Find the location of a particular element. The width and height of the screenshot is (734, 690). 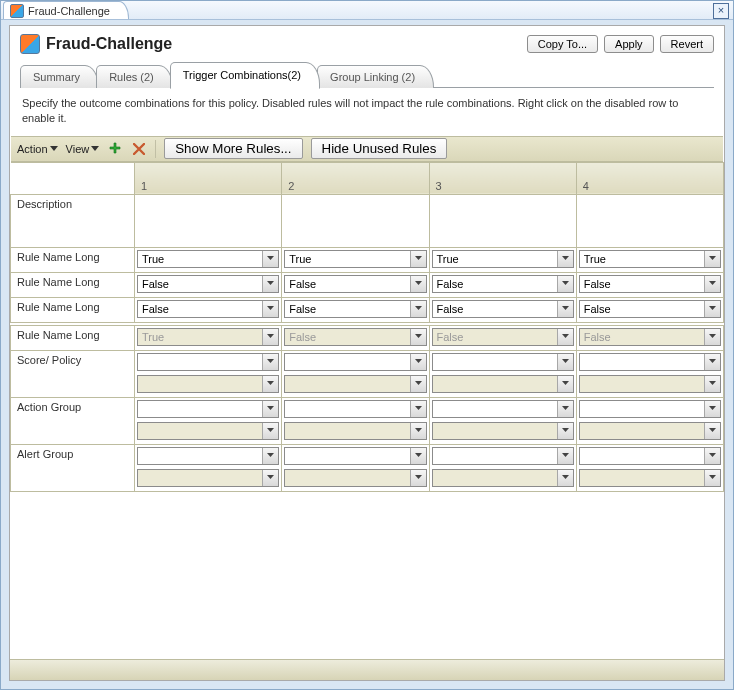

row-action-group: Action Group is located at coordinates (368, 420).